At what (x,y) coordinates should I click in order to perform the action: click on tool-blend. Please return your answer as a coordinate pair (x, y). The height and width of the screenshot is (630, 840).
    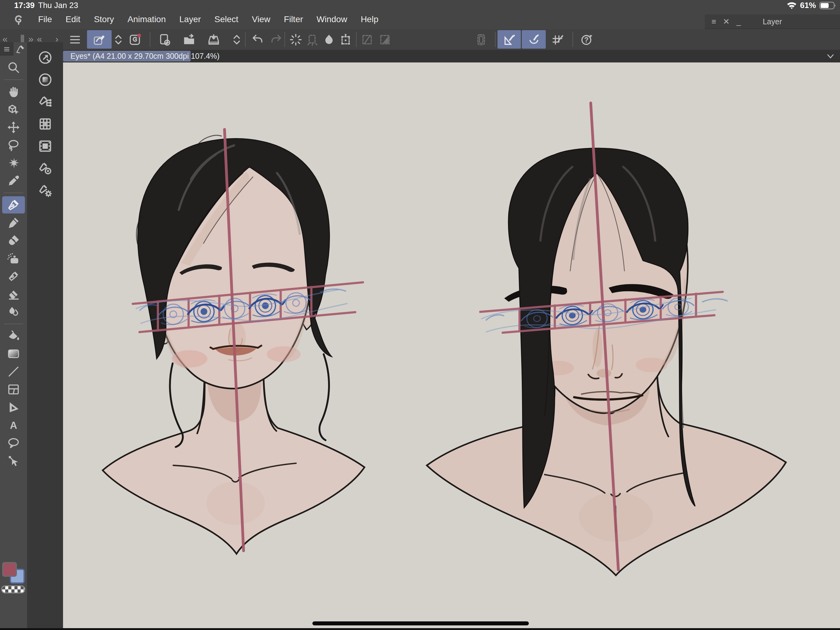
    Looking at the image, I should click on (14, 312).